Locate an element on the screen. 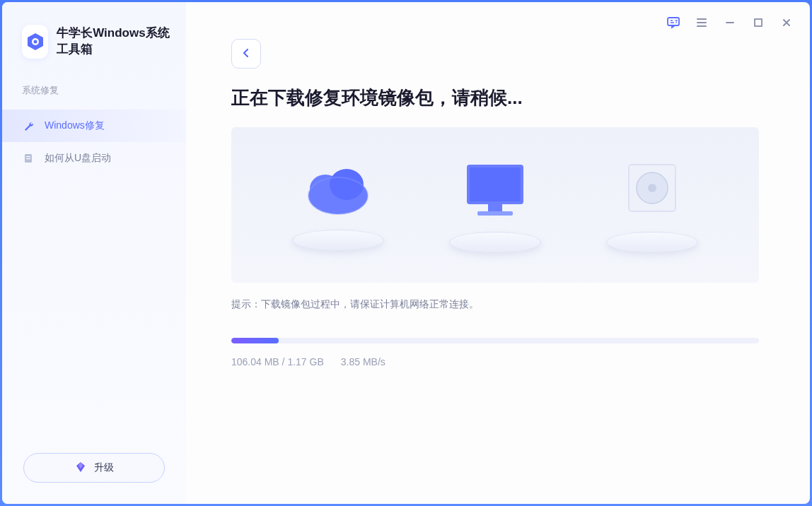 The width and height of the screenshot is (812, 506). diamond-icon is located at coordinates (81, 468).